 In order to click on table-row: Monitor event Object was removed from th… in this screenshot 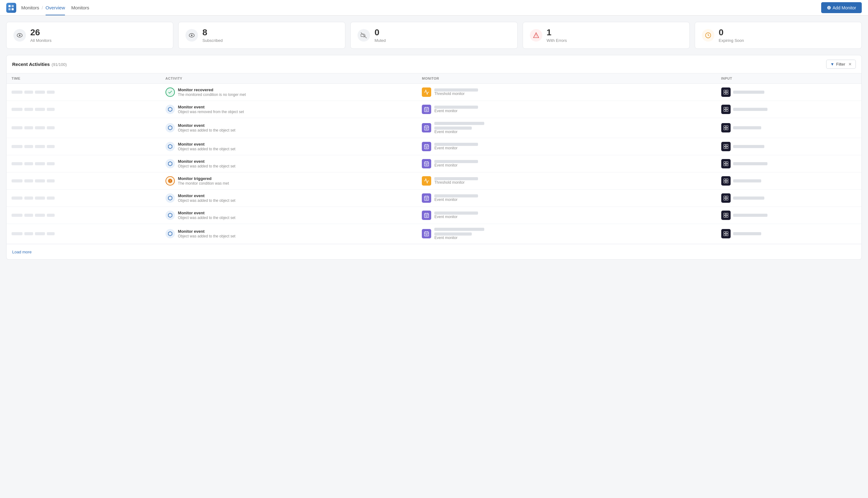, I will do `click(434, 109)`.